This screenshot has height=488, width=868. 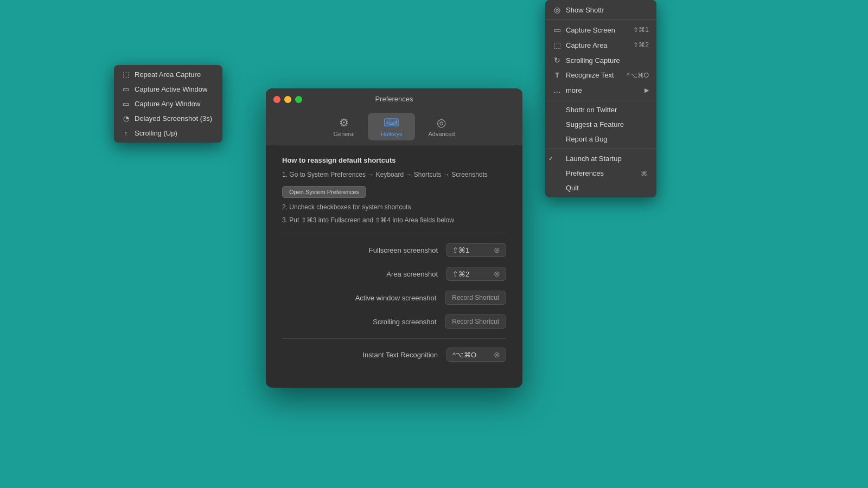 I want to click on twitter-label: Shottr on Twitter, so click(x=591, y=110).